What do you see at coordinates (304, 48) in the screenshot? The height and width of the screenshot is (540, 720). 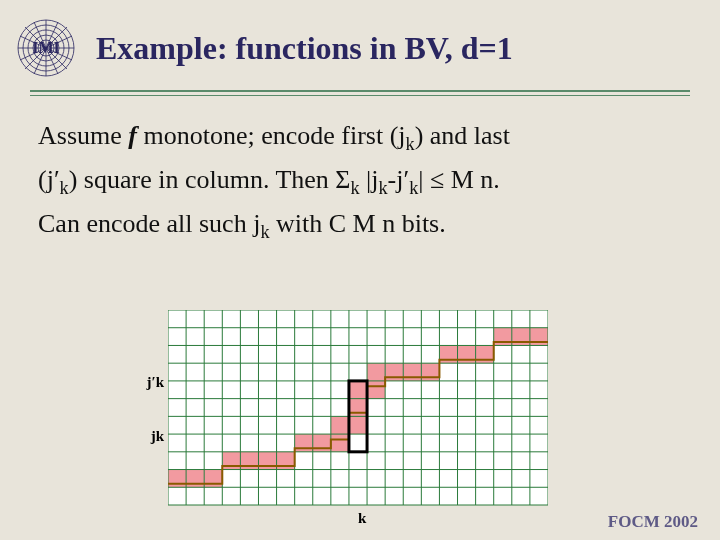 I see `slide-title: Example: functions in BV, d=1` at bounding box center [304, 48].